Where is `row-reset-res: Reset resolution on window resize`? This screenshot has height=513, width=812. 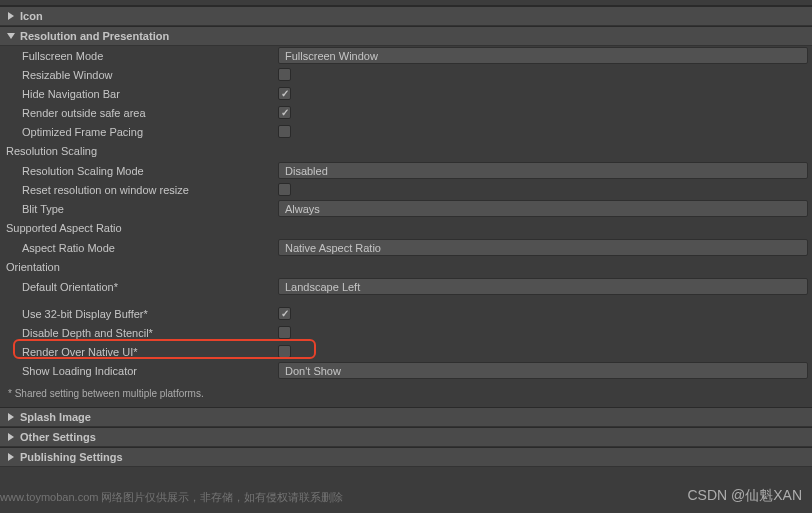
row-reset-res: Reset resolution on window resize is located at coordinates (406, 190).